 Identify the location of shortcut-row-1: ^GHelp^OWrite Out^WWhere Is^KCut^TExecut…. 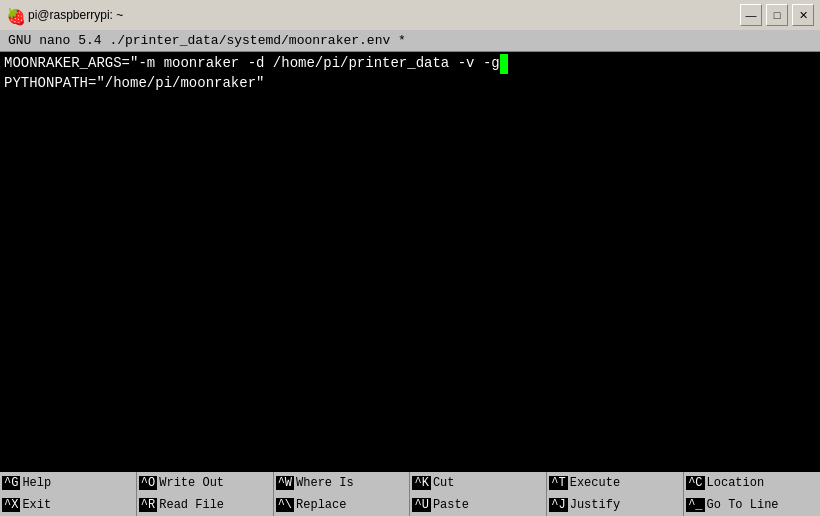
(410, 483).